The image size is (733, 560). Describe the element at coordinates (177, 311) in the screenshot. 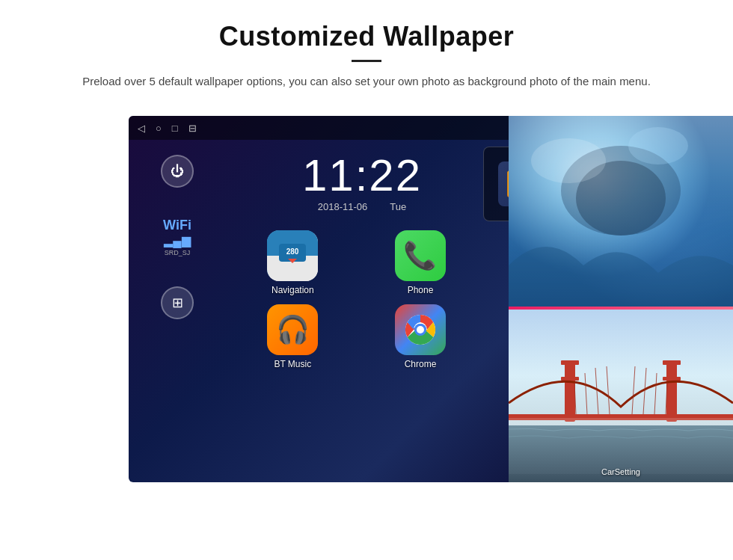

I see `left-sidebar: ⏻ WiFi ▂▄▆ SRD_SJ ⊞` at that location.